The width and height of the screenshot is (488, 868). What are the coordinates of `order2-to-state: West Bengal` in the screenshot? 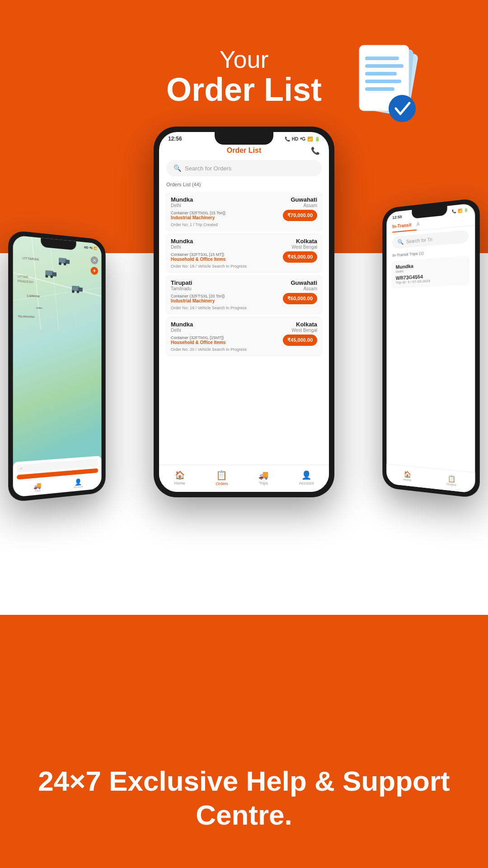 It's located at (305, 247).